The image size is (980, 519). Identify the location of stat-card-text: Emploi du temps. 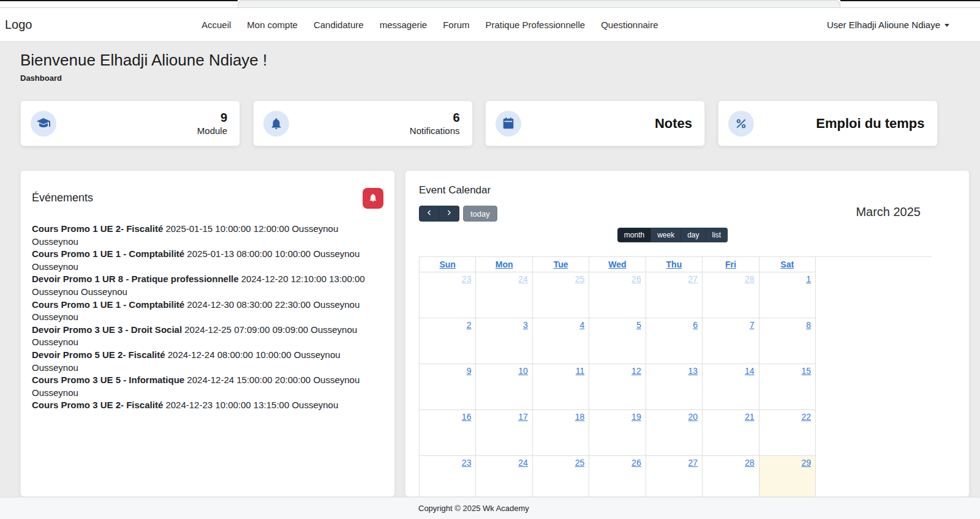
(870, 124).